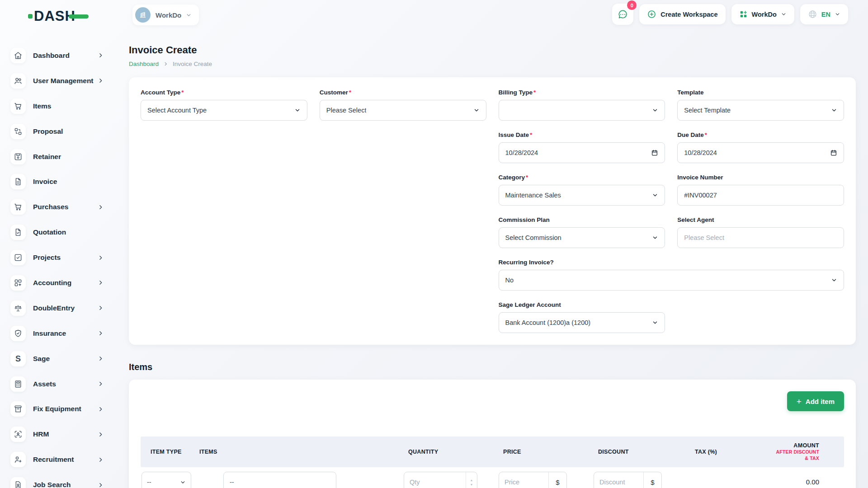 This screenshot has width=868, height=488. What do you see at coordinates (492, 367) in the screenshot?
I see `items-section-heading: Items` at bounding box center [492, 367].